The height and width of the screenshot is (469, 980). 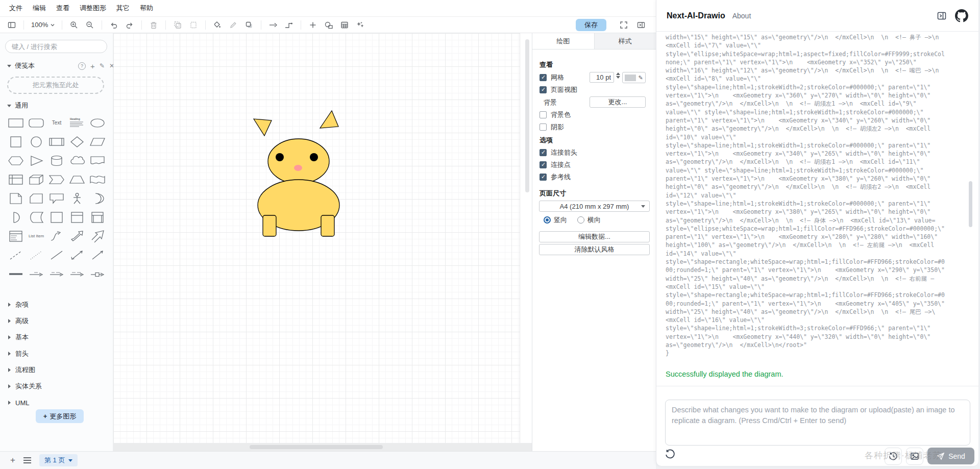 I want to click on more-shapes-button: + 更多图形, so click(x=60, y=416).